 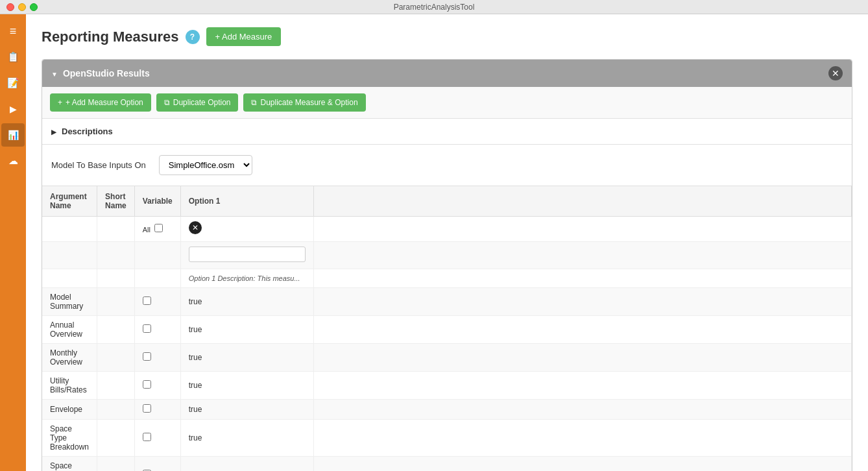 What do you see at coordinates (247, 230) in the screenshot?
I see `meta-option1-cell: ✕` at bounding box center [247, 230].